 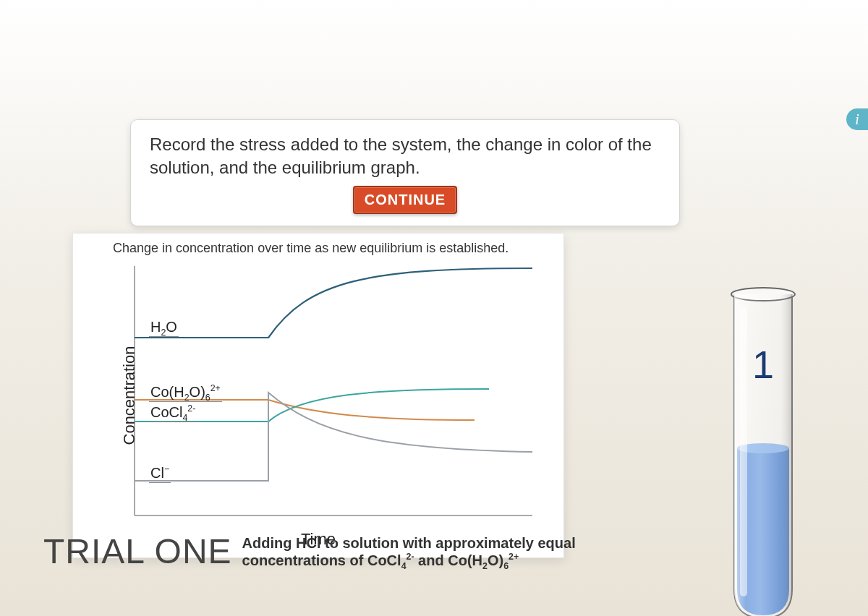 I want to click on trial-caption: TRIAL ONE Adding HCl to solution with ap…, so click(x=373, y=551).